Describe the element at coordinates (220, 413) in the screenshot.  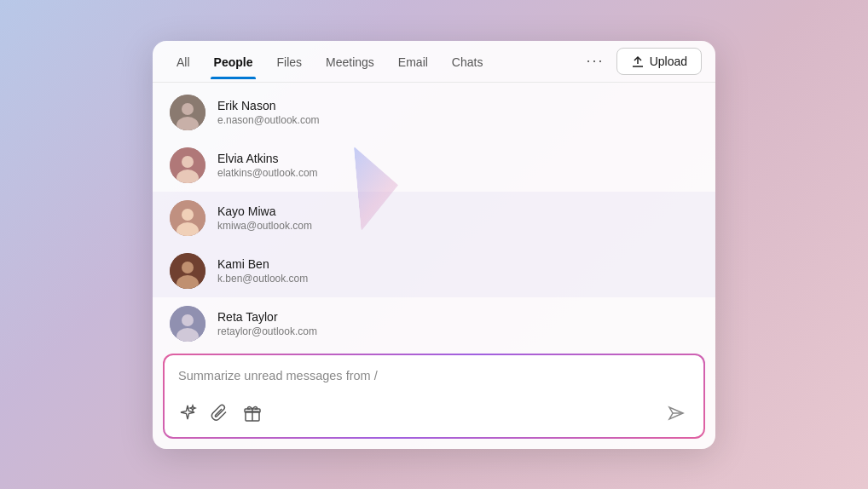
I see `paperclip-icon` at that location.